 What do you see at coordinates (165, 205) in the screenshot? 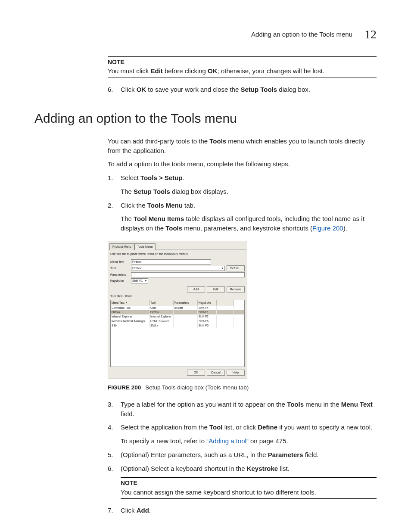
I see `t-bold: Tools Menu` at bounding box center [165, 205].